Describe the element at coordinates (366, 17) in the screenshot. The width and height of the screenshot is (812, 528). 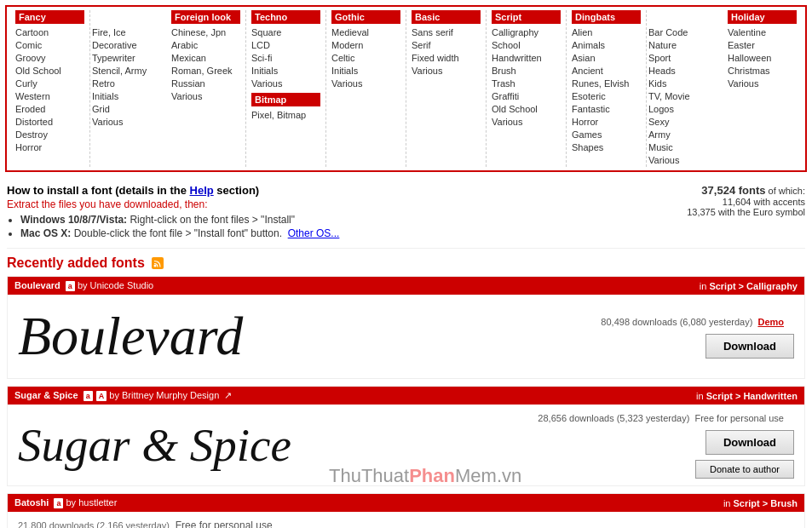
I see `nav-header-gothic: Gothic` at that location.